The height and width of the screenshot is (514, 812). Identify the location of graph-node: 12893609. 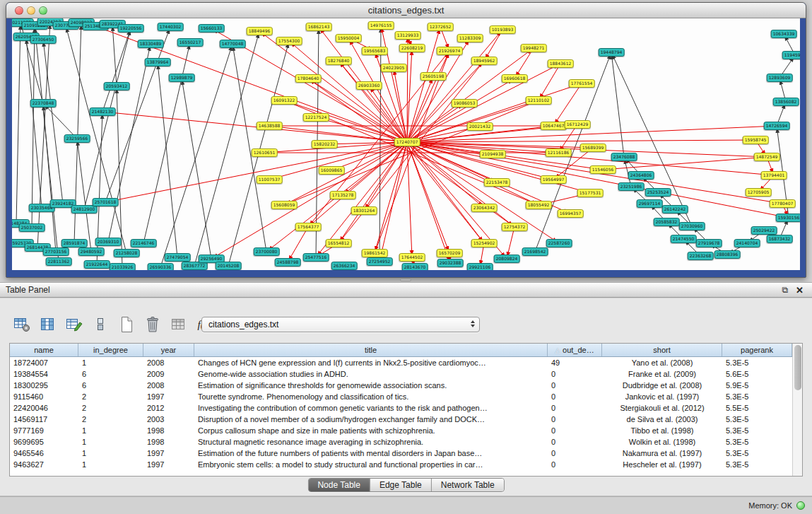
(780, 78).